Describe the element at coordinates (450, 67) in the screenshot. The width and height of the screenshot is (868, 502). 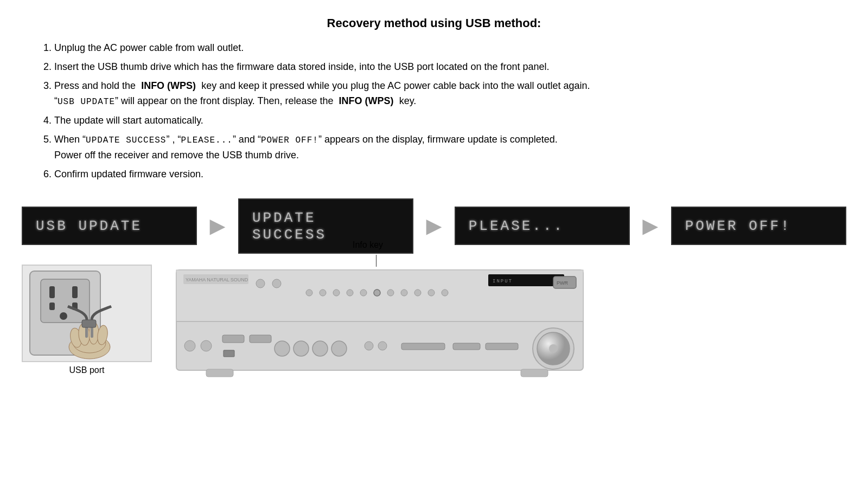
I see `step-2: Insert the USB thumb drive which has the…` at that location.